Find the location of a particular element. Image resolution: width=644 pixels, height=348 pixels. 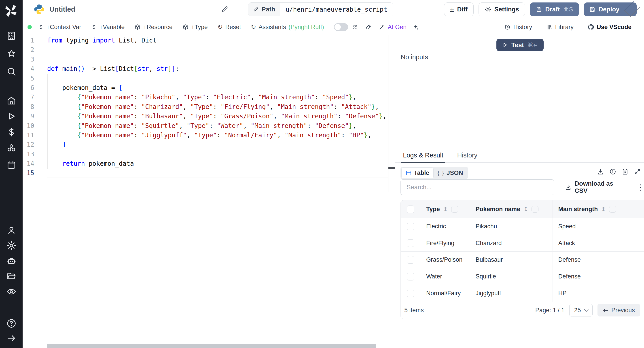

library-button: Library is located at coordinates (560, 27).